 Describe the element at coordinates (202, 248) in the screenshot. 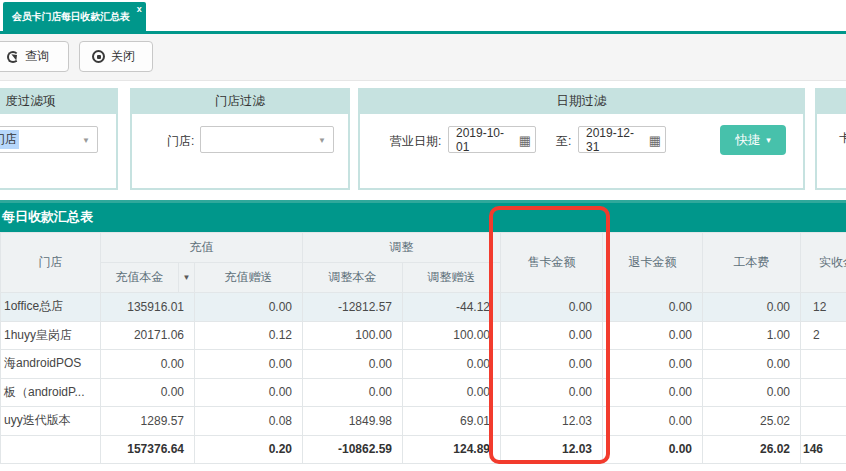

I see `colgroup-recharge: 充值` at that location.